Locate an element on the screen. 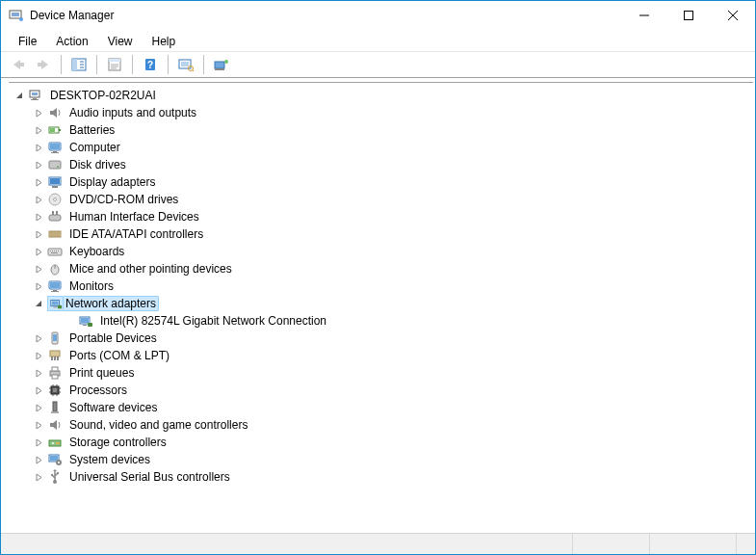 Image resolution: width=756 pixels, height=555 pixels. tree-item: Disk drives is located at coordinates (381, 165).